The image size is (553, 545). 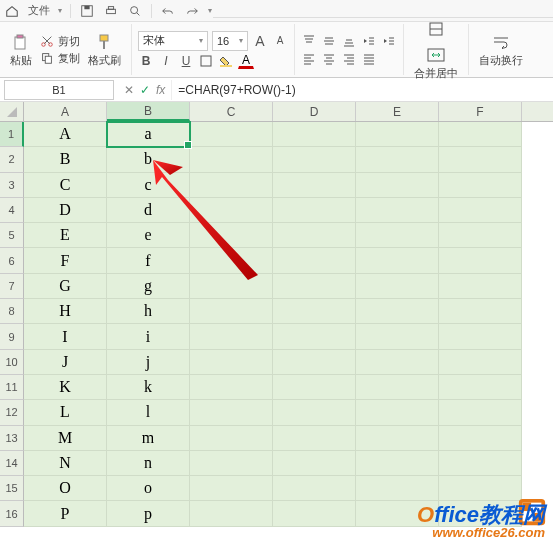 I want to click on row-header: 14, so click(x=12, y=464).